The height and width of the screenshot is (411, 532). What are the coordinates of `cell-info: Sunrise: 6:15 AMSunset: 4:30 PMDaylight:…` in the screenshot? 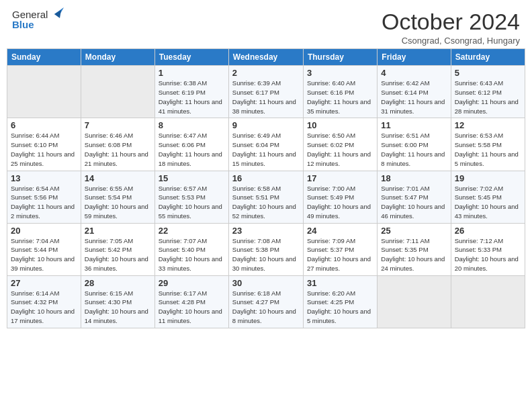 It's located at (118, 308).